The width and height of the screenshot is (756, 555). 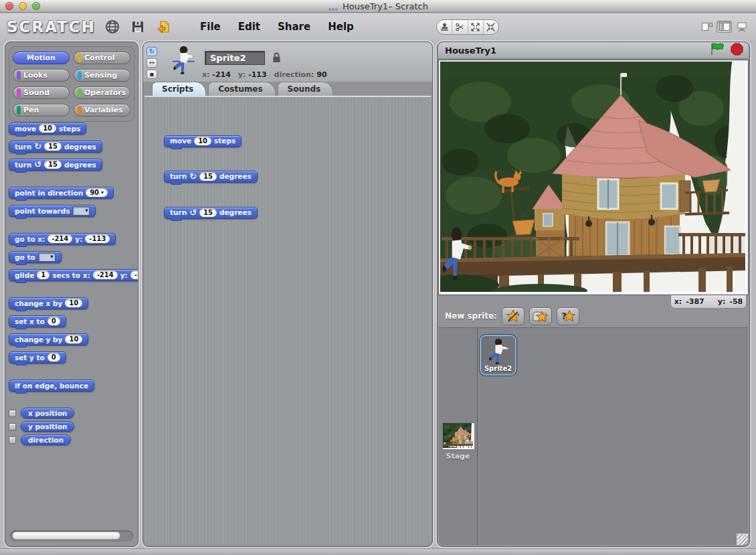 What do you see at coordinates (211, 177) in the screenshot?
I see `script-block: turn↻15degrees` at bounding box center [211, 177].